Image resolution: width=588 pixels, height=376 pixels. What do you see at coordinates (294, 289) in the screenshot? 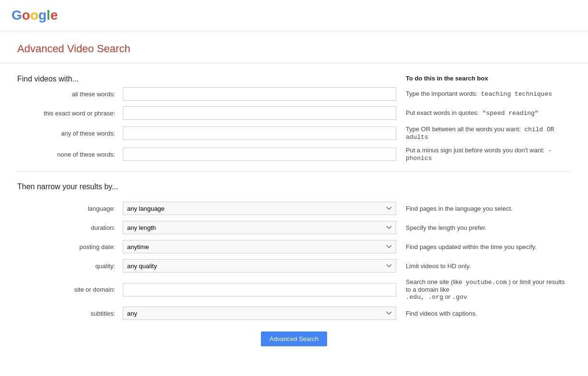
I see `site-domain-row: site or domain: Search one site (like yo…` at bounding box center [294, 289].